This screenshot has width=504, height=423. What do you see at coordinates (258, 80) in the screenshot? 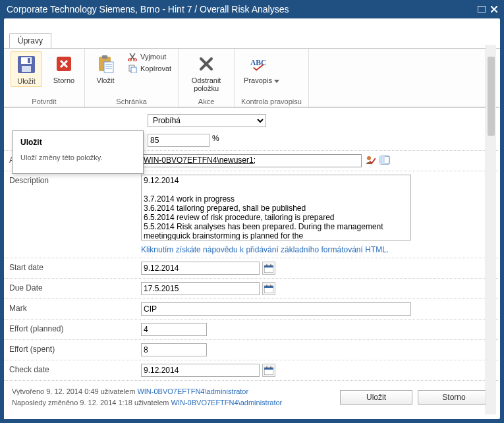
I see `spellcheck-label: Pravopis` at bounding box center [258, 80].